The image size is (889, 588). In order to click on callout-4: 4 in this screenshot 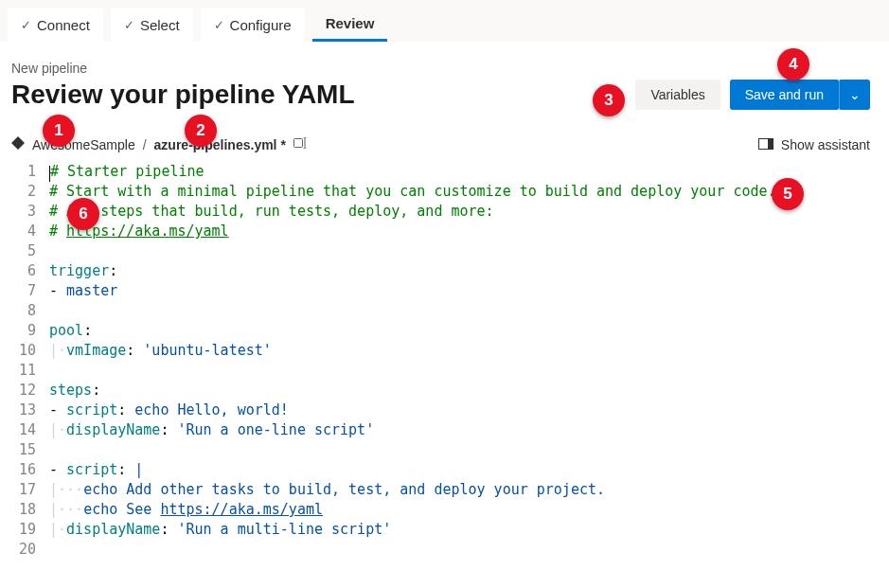, I will do `click(793, 64)`.